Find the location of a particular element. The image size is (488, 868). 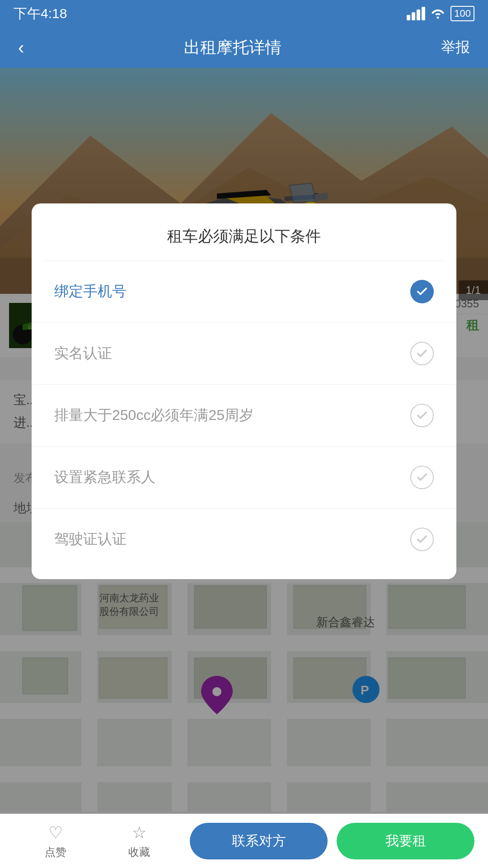

back-button: ‹ is located at coordinates (21, 48).